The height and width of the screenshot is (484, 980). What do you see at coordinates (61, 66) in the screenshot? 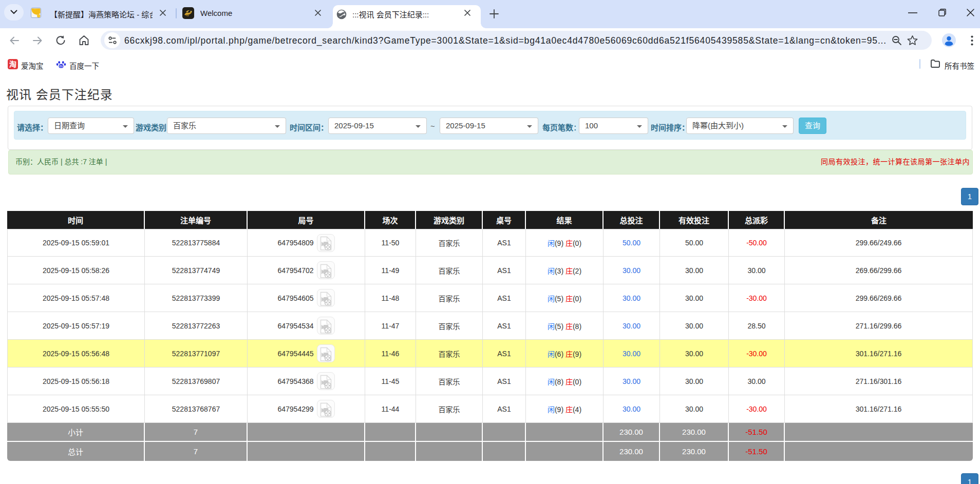
I see `svg-text: du` at bounding box center [61, 66].